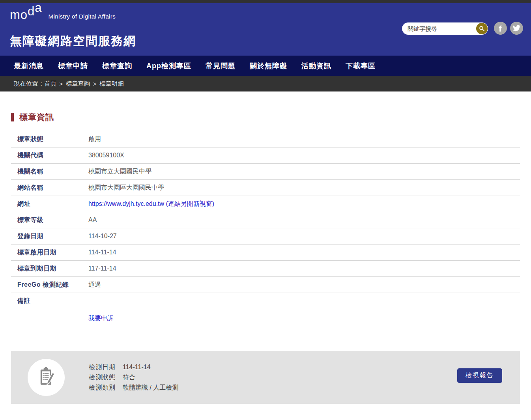 The image size is (531, 420). What do you see at coordinates (266, 155) in the screenshot?
I see `table-row-org-code: 機關代碼 380059100X` at bounding box center [266, 155].